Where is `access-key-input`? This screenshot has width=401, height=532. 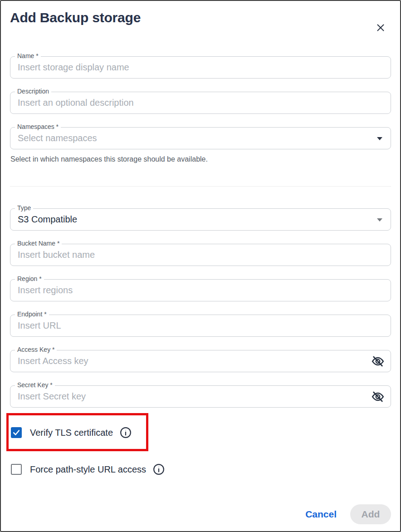
access-key-input is located at coordinates (200, 361).